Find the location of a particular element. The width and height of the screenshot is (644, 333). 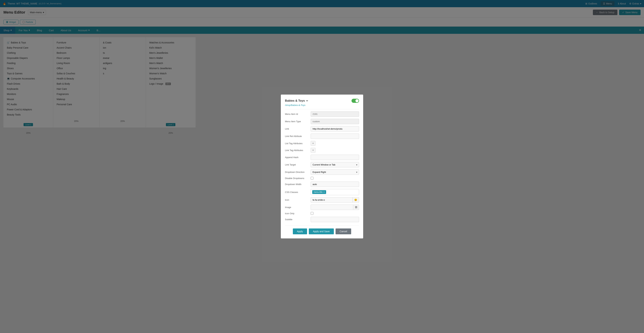

link-tag-label: Link Tag Attributes is located at coordinates (298, 150).